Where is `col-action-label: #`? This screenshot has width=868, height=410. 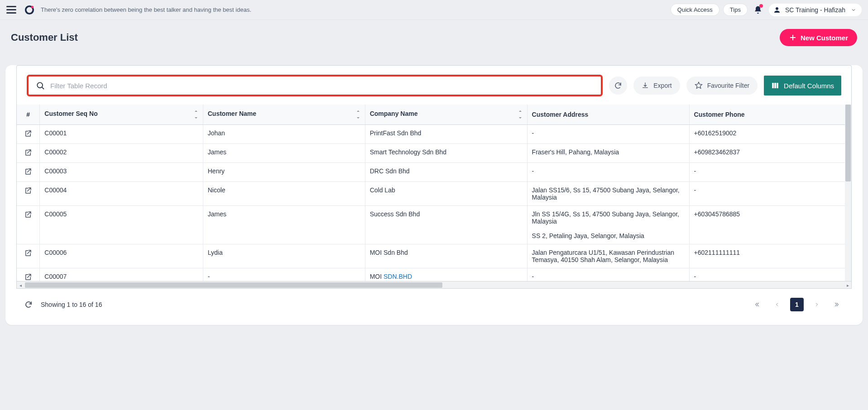 col-action-label: # is located at coordinates (28, 114).